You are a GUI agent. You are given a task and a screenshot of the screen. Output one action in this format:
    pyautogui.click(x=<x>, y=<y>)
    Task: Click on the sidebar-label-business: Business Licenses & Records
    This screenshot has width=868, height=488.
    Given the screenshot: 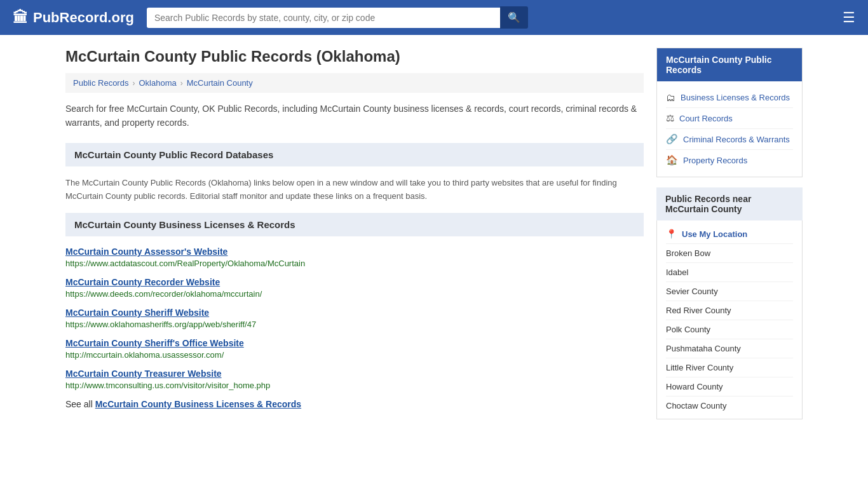 What is the action you would take?
    pyautogui.click(x=735, y=98)
    